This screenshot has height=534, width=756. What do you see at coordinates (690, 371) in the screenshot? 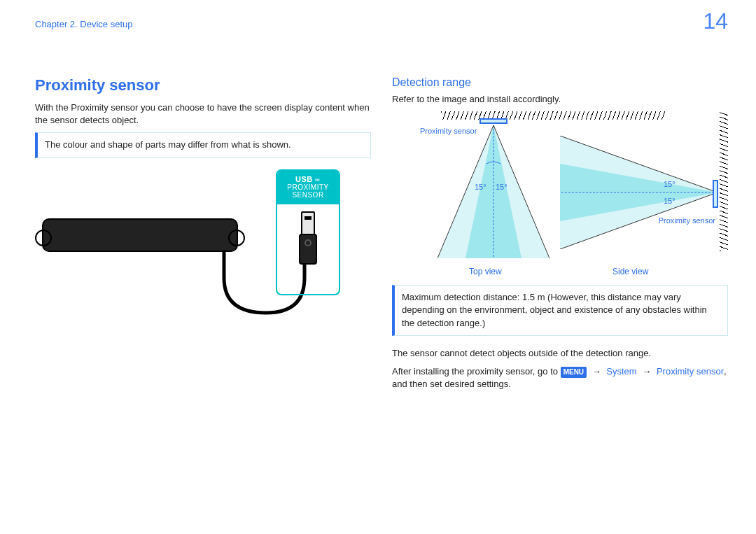
I see `path-proximity-sensor: Proximity sensor` at bounding box center [690, 371].